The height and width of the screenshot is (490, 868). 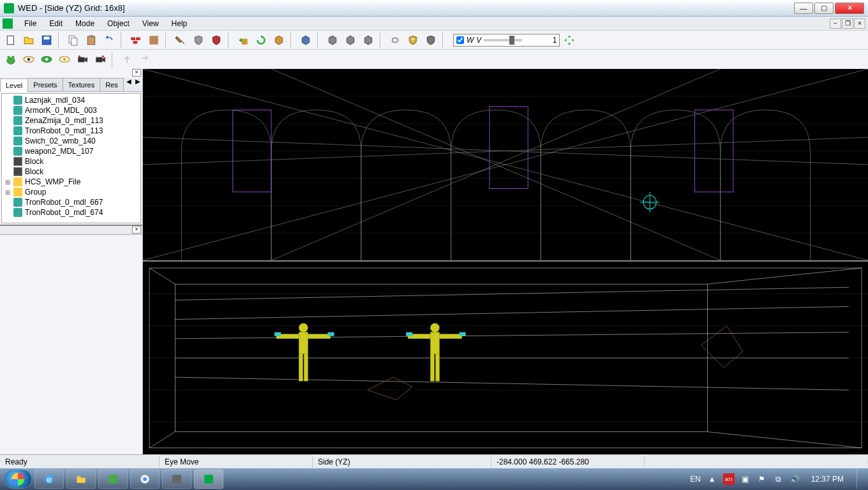 I want to click on taskbar-chrome, so click(x=145, y=479).